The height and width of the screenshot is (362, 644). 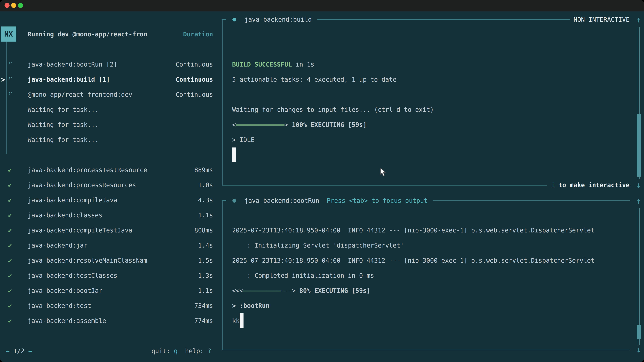 What do you see at coordinates (260, 125) in the screenshot?
I see `output-segment: ═════════════` at bounding box center [260, 125].